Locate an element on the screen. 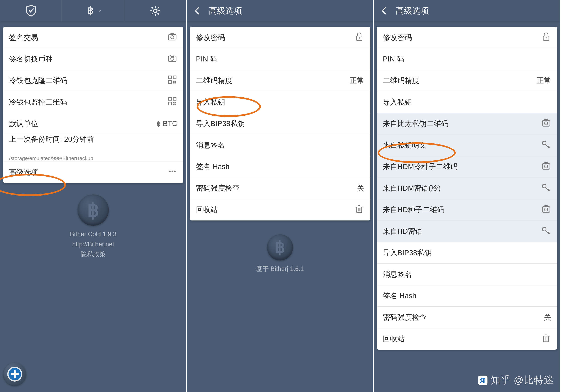 The height and width of the screenshot is (392, 561). label: 上一次备份时间: 20分钟前 is located at coordinates (52, 145).